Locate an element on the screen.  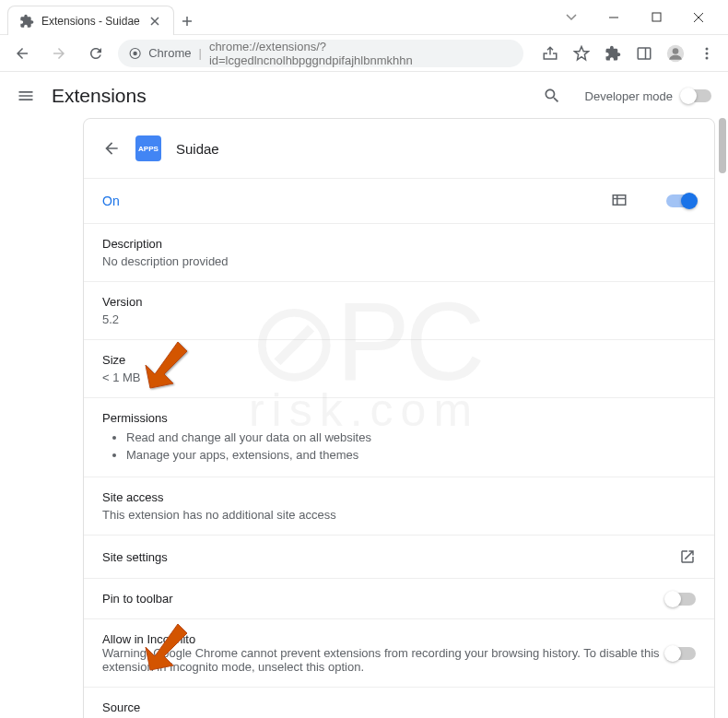
version-label: Version is located at coordinates (399, 302).